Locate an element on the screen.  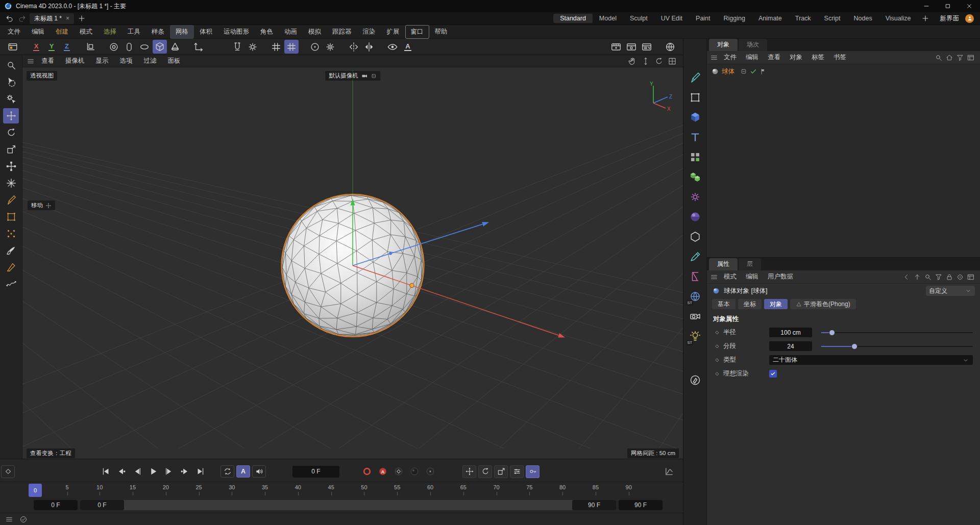
camera-swap-icon is located at coordinates (364, 76).